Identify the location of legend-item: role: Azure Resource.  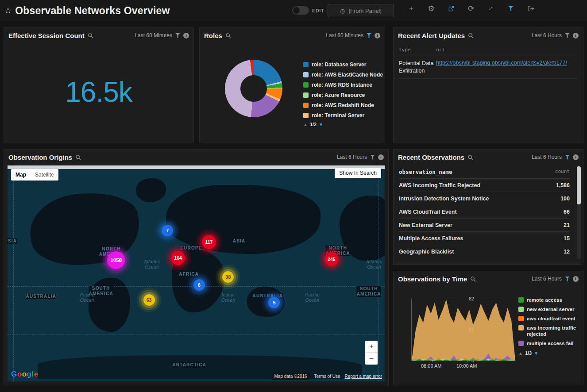
(343, 95).